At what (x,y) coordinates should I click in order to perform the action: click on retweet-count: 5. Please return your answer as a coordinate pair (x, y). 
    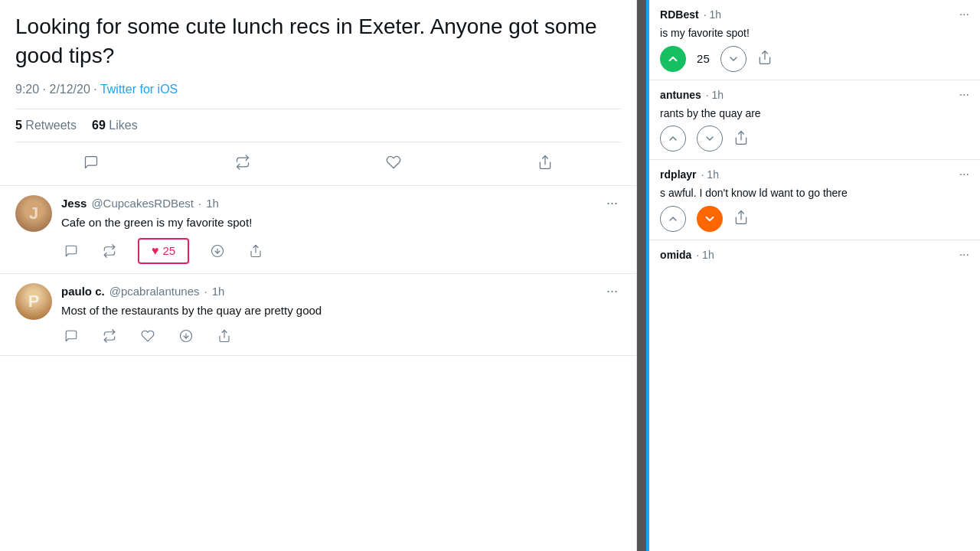
    Looking at the image, I should click on (18, 126).